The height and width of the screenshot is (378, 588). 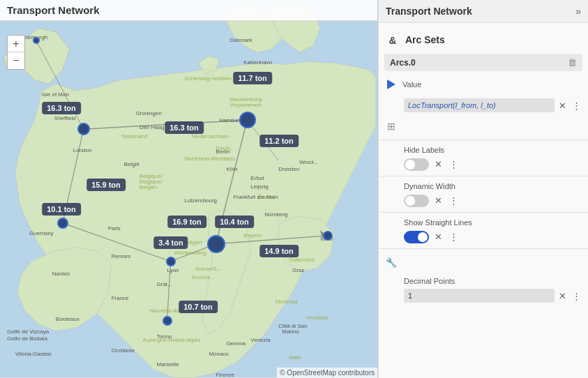 What do you see at coordinates (562, 106) in the screenshot?
I see `clear-value-button: ✕` at bounding box center [562, 106].